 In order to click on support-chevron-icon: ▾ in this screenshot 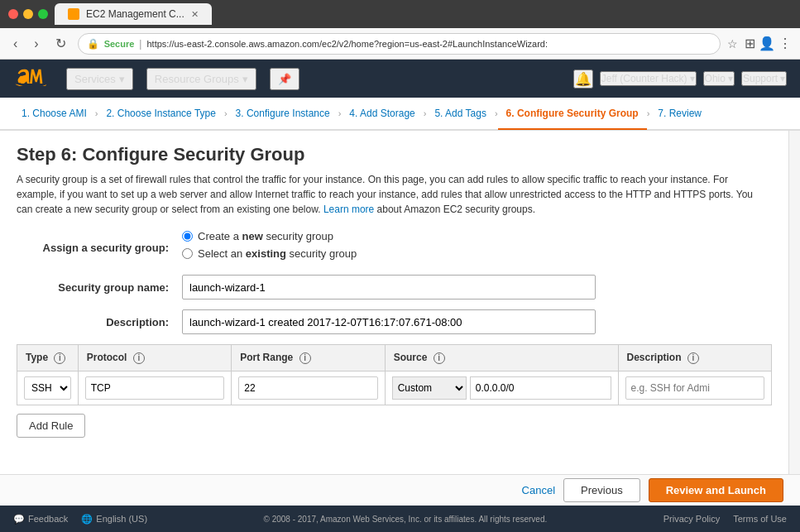, I will do `click(783, 79)`.